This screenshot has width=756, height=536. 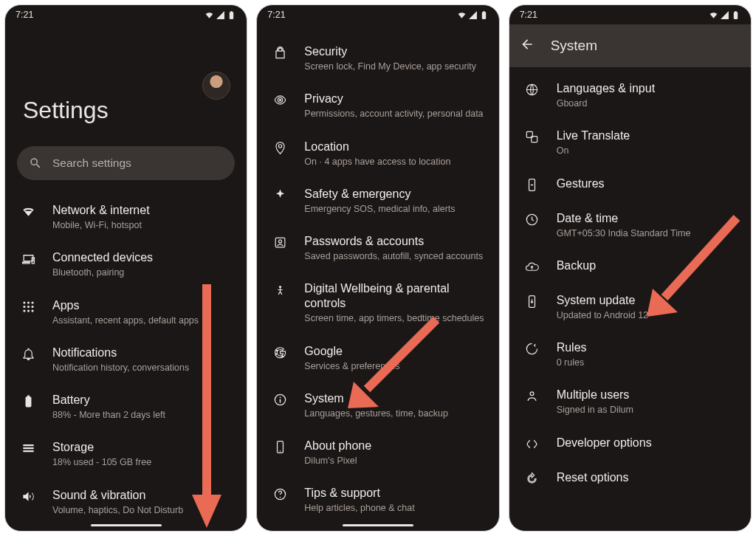 I want to click on row-sub: Screen time, app timers, bedtime schedul…, so click(x=394, y=318).